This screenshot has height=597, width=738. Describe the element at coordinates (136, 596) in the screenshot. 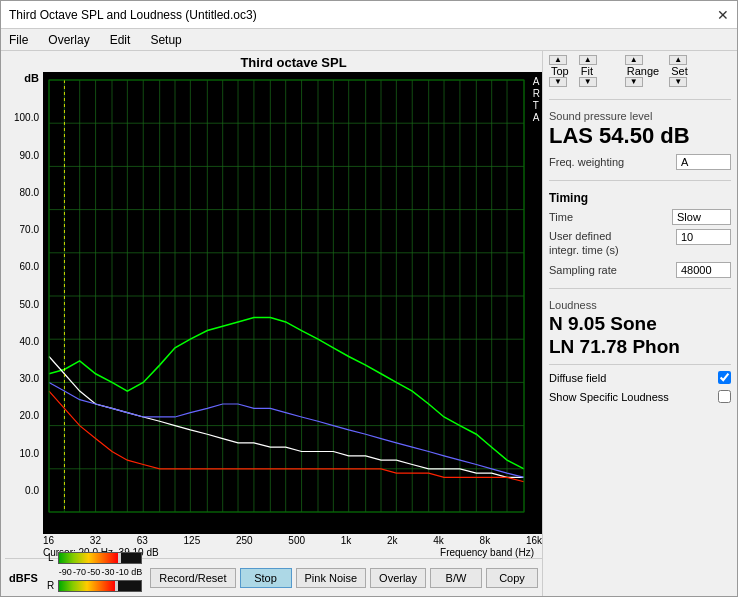

I see `r-tick-5: dB` at that location.